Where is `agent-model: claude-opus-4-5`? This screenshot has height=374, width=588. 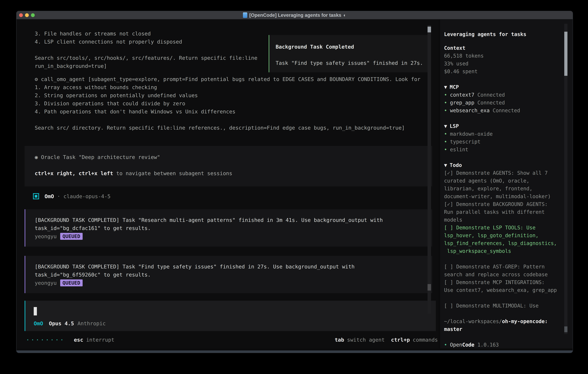 agent-model: claude-opus-4-5 is located at coordinates (87, 196).